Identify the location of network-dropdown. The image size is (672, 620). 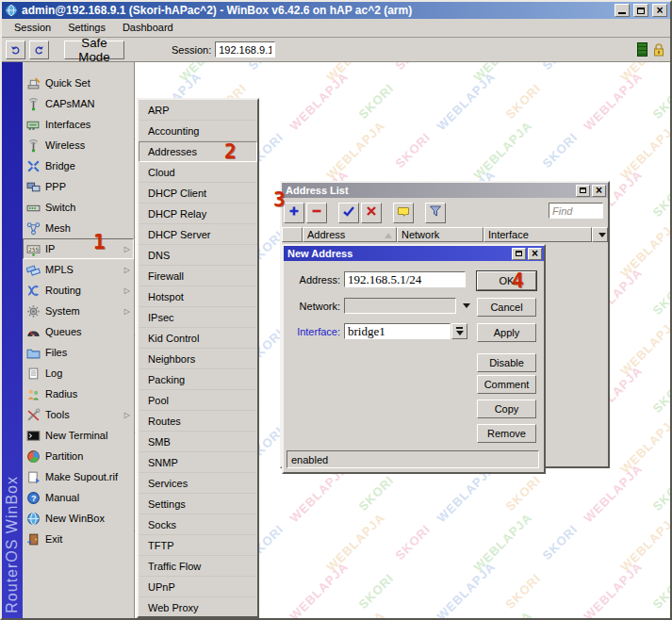
(400, 305).